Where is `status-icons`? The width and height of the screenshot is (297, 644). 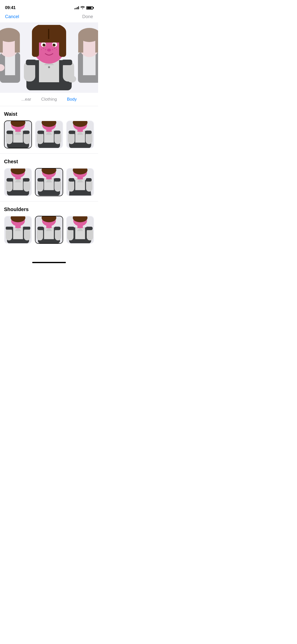
status-icons is located at coordinates (84, 8).